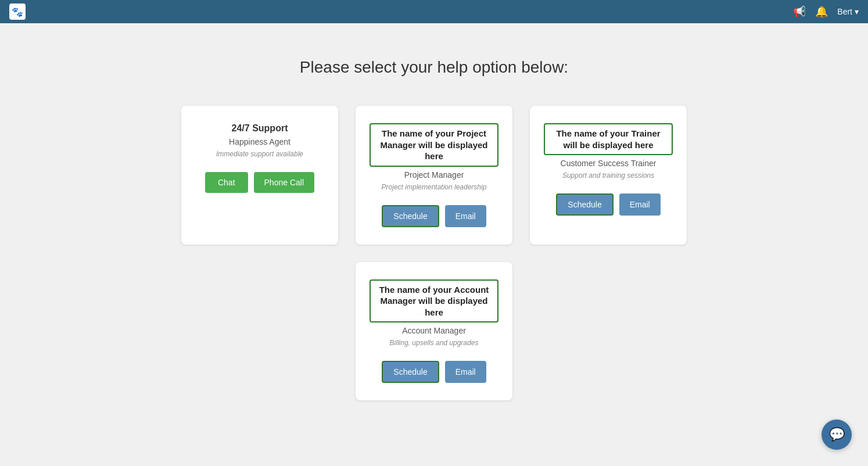  Describe the element at coordinates (260, 128) in the screenshot. I see `card-name-support: 24/7 Support` at that location.